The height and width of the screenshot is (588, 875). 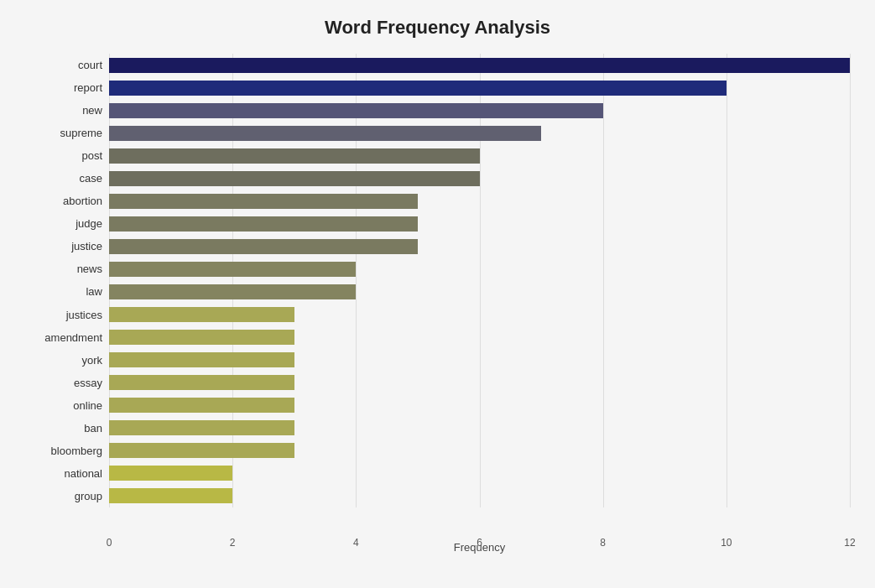 What do you see at coordinates (89, 224) in the screenshot?
I see `y-axis-label: judge` at bounding box center [89, 224].